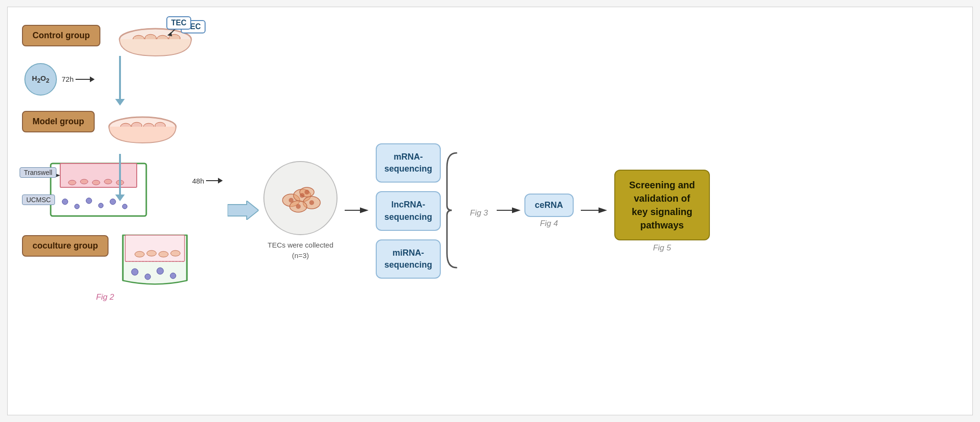 This screenshot has width=980, height=422. I want to click on arrow-to-seq, so click(357, 211).